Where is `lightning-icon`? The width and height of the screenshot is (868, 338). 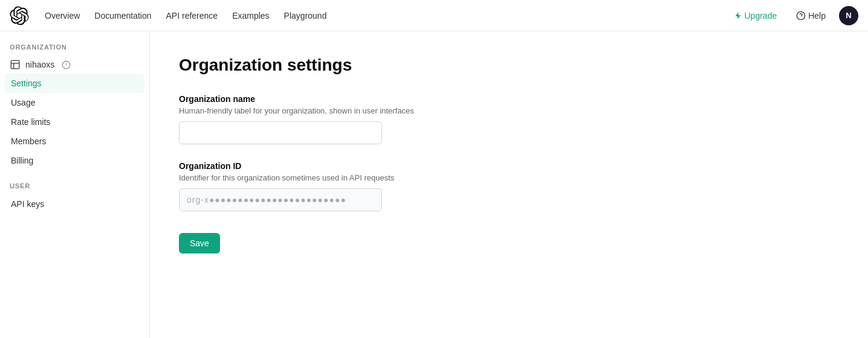
lightning-icon is located at coordinates (738, 16).